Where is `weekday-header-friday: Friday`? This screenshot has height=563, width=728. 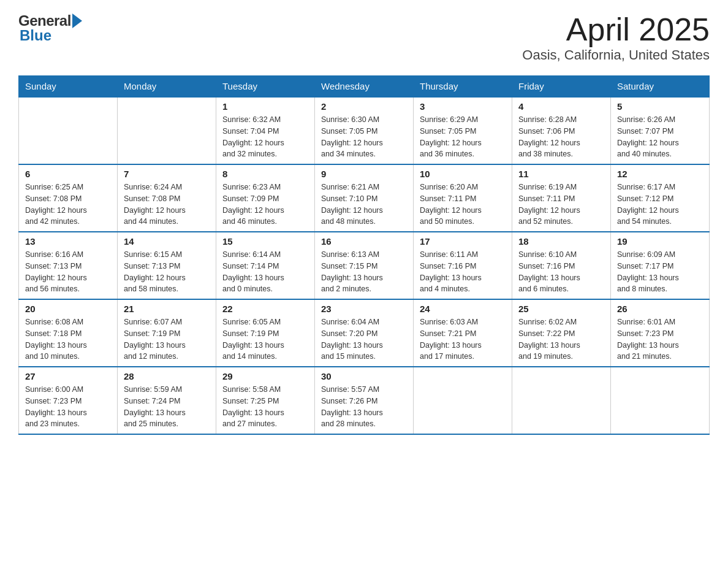 weekday-header-friday: Friday is located at coordinates (561, 87).